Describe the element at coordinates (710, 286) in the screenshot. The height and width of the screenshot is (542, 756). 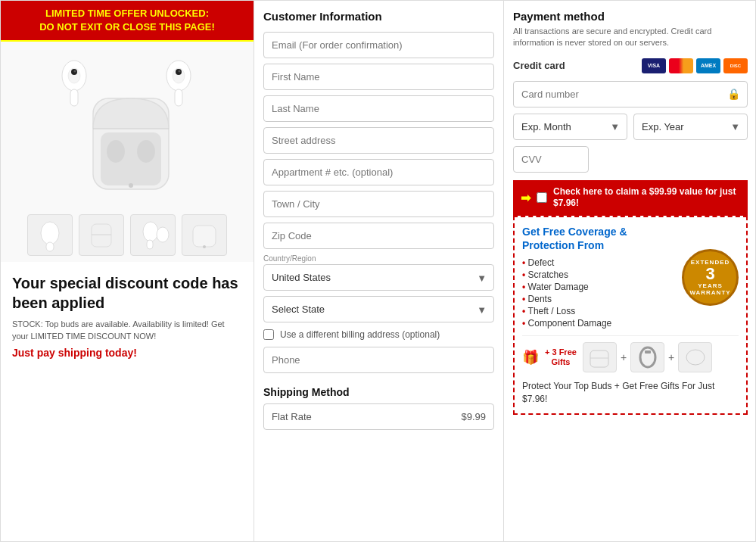
I see `badge-years-label: YEARS` at that location.